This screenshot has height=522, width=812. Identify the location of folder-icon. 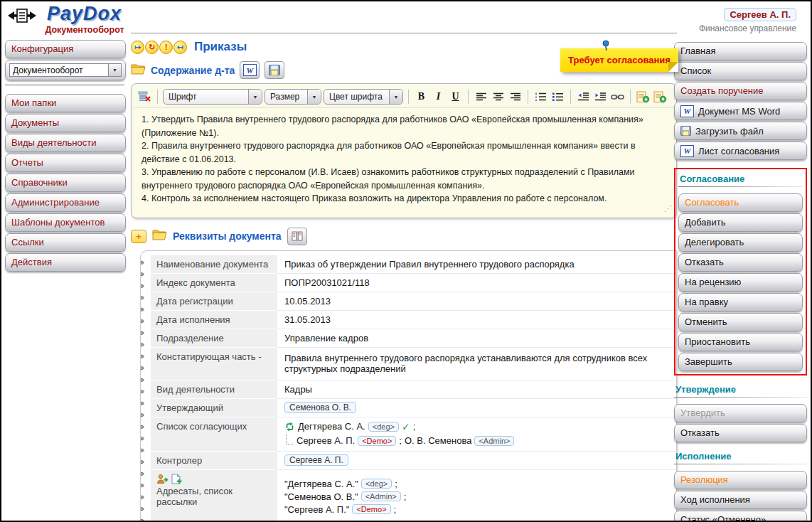
(159, 236).